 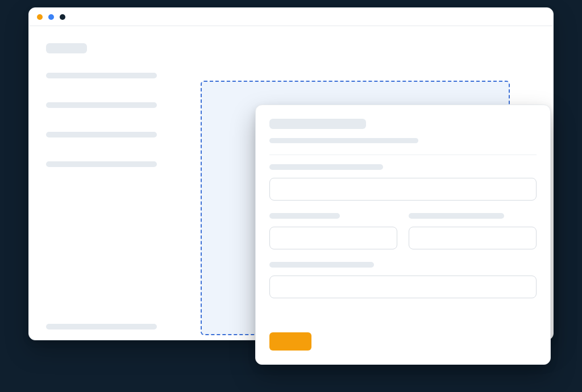 I want to click on divider, so click(x=403, y=155).